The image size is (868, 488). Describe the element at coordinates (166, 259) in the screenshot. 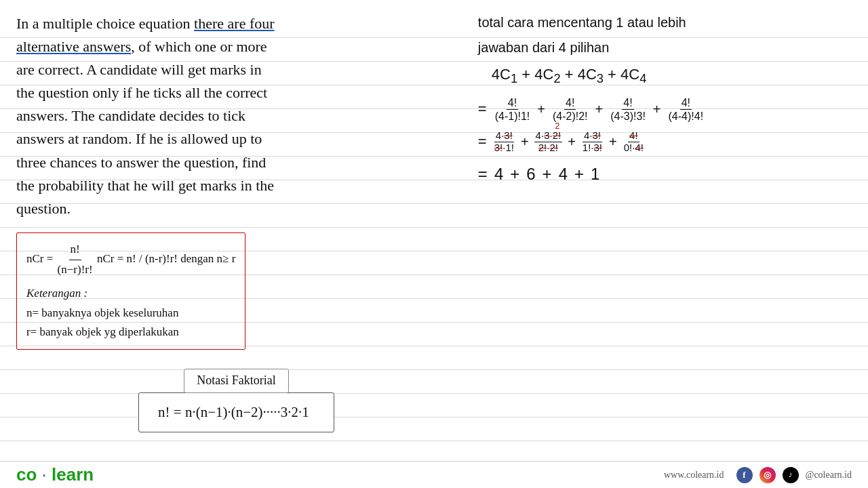

I see `dengan-label: nCr = n! / (n-r)!r! dengan n≥ r` at that location.